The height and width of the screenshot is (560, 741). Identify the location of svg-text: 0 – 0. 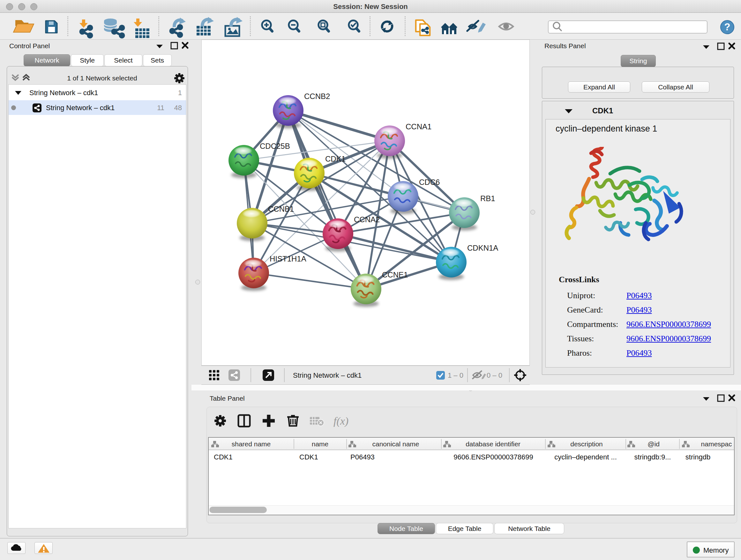
(494, 375).